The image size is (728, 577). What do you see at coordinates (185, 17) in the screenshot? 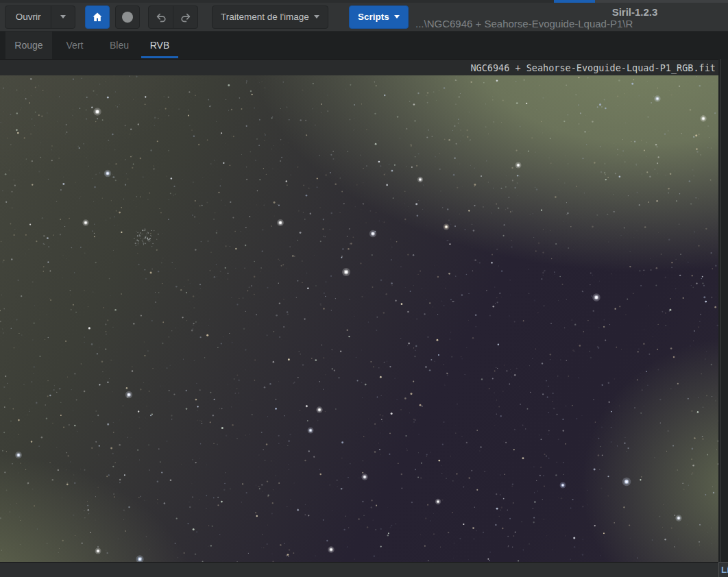
I see `redo-button` at bounding box center [185, 17].